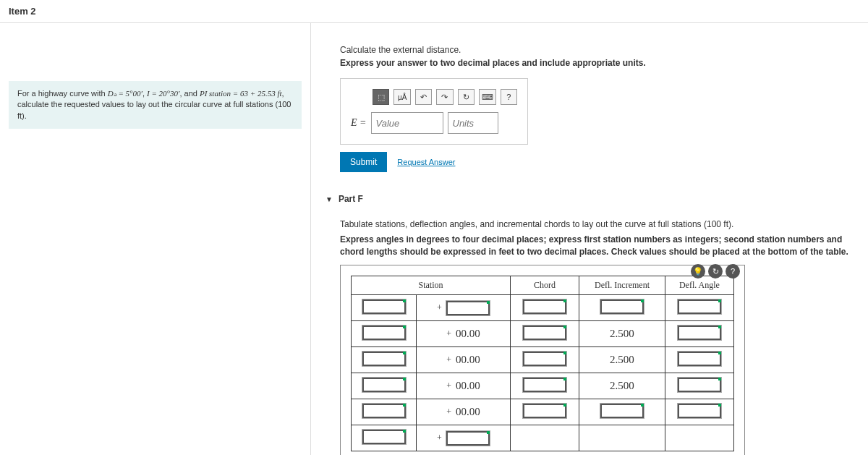 This screenshot has width=868, height=455. I want to click on problem-i: I = 20°30′, so click(163, 93).